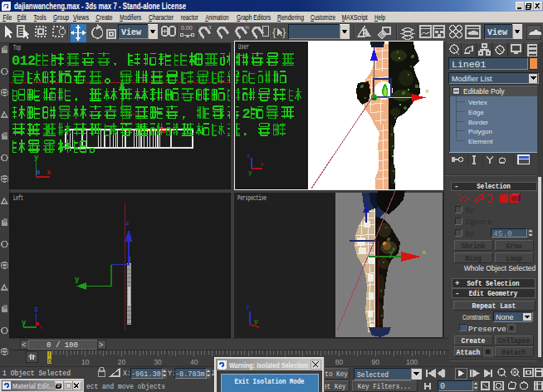 The image size is (543, 392). What do you see at coordinates (37, 374) in the screenshot?
I see `svg-text: 1 Object Selected` at bounding box center [37, 374].